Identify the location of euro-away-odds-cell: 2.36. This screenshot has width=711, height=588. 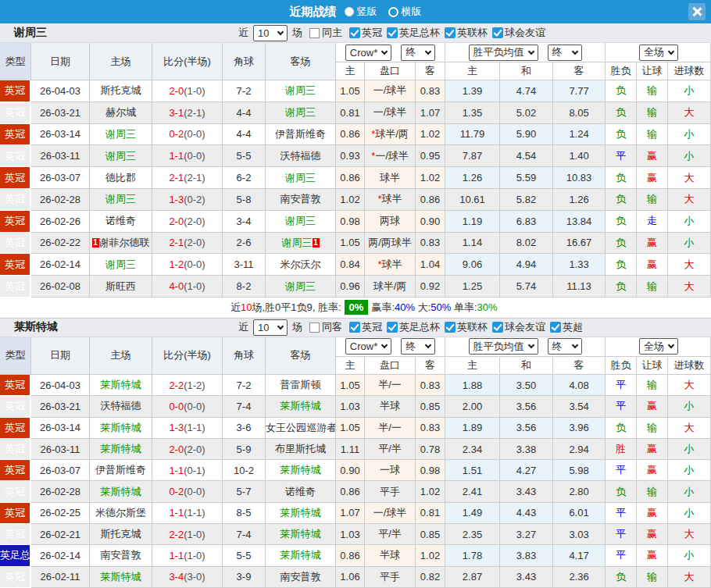
(580, 578).